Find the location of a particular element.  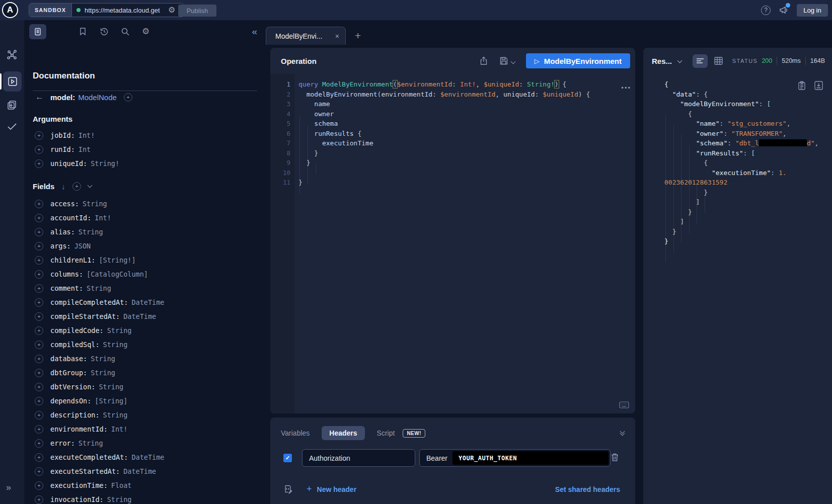

checks-nav-icon is located at coordinates (12, 126).